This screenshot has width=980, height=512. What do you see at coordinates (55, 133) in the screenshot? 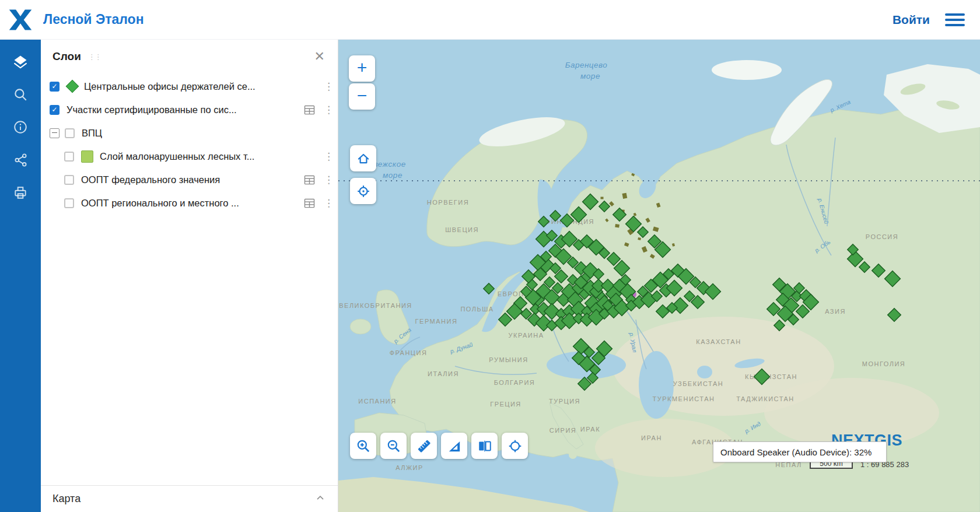
I see `collapse-toggle` at bounding box center [55, 133].